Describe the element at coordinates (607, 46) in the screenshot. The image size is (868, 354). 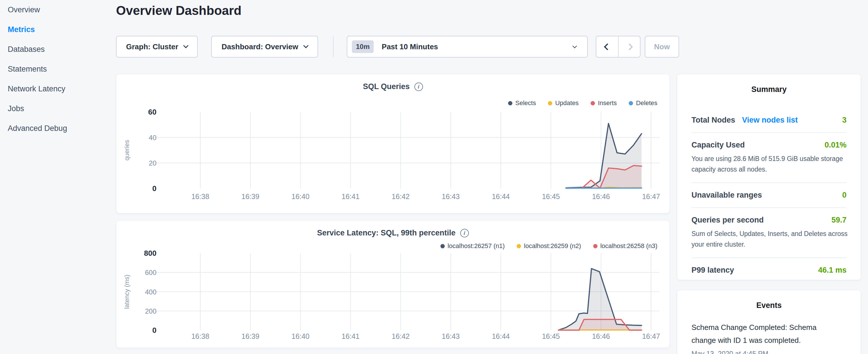
I see `time-back-button` at that location.